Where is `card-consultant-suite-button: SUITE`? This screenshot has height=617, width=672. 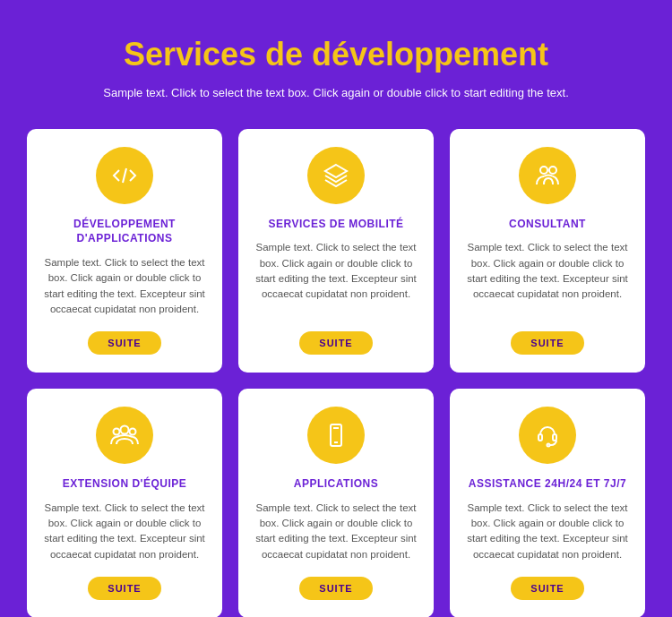
card-consultant-suite-button: SUITE is located at coordinates (547, 343).